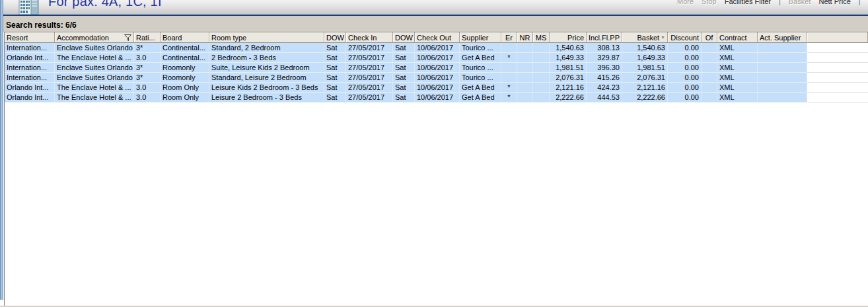 This screenshot has width=868, height=307. Describe the element at coordinates (709, 38) in the screenshot. I see `column-header-of: Of` at that location.